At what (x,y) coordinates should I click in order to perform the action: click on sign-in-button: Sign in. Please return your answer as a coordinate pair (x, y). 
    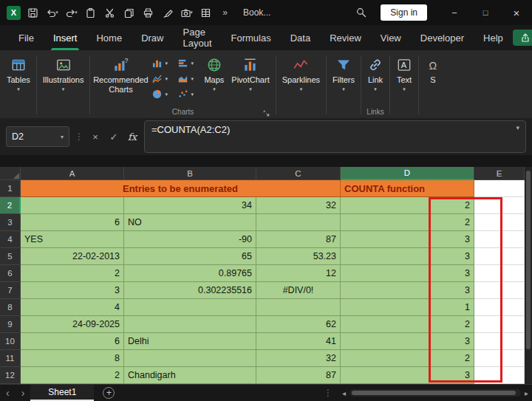
    Looking at the image, I should click on (403, 13).